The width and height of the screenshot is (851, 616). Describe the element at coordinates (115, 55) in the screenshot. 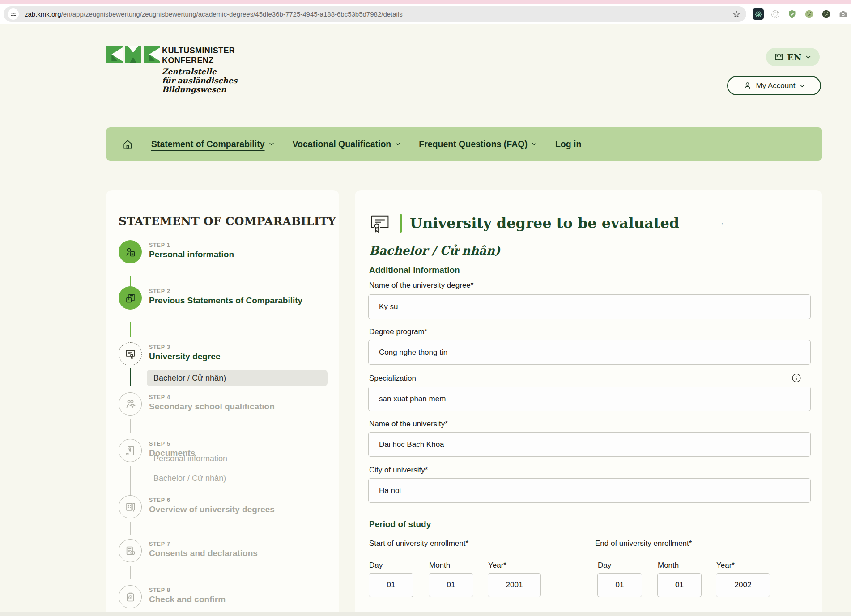

I see `kmk-logo-square-k1` at that location.